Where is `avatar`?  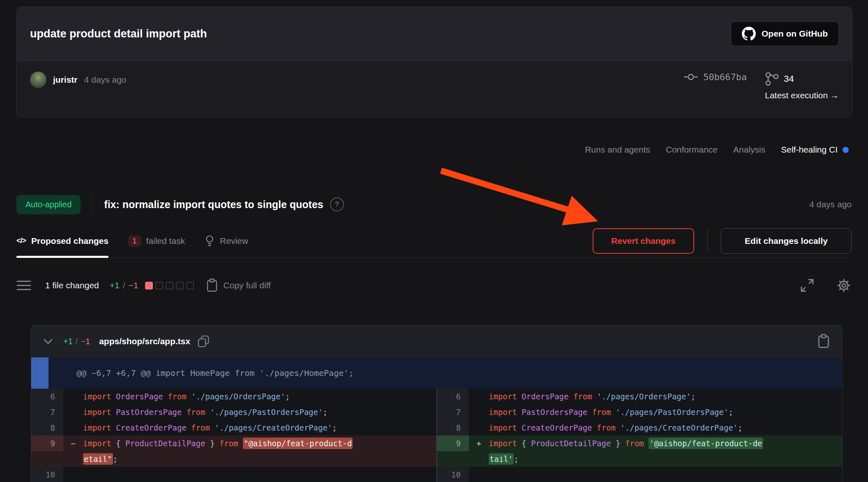 avatar is located at coordinates (38, 80).